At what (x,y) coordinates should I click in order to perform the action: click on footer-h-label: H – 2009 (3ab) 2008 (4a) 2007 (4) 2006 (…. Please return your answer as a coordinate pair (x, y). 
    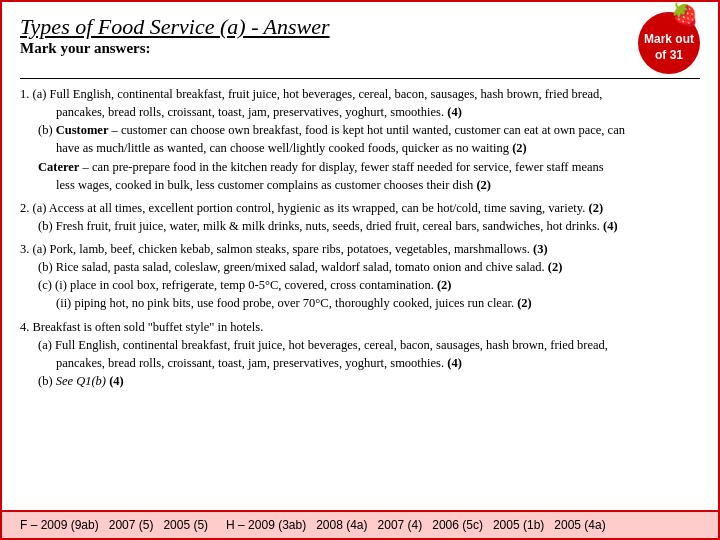
    Looking at the image, I should click on (416, 525).